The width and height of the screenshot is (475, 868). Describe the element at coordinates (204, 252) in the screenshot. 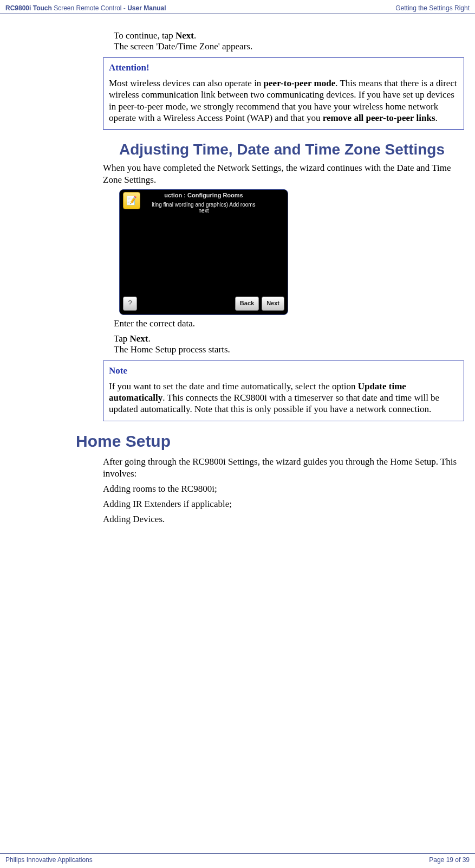

I see `device-screenshot: 📝 uction : Configuring Rooms iting final…` at that location.